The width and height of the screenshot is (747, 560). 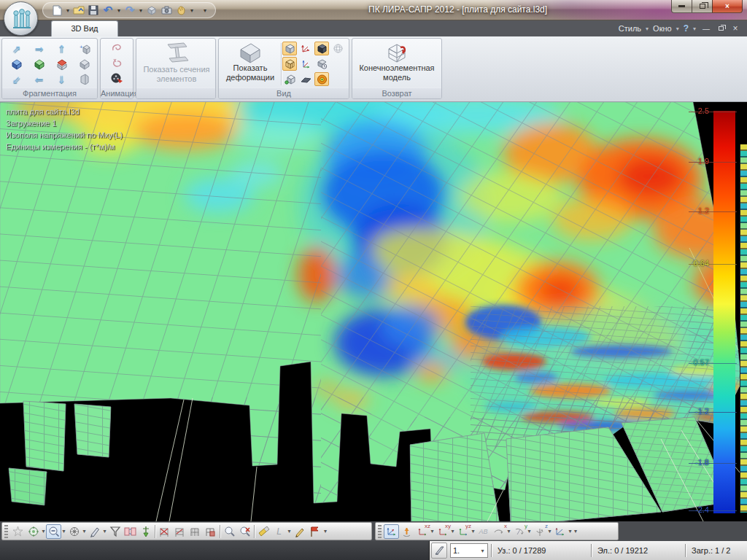 What do you see at coordinates (630, 28) in the screenshot?
I see `menu-style: Стиль` at bounding box center [630, 28].